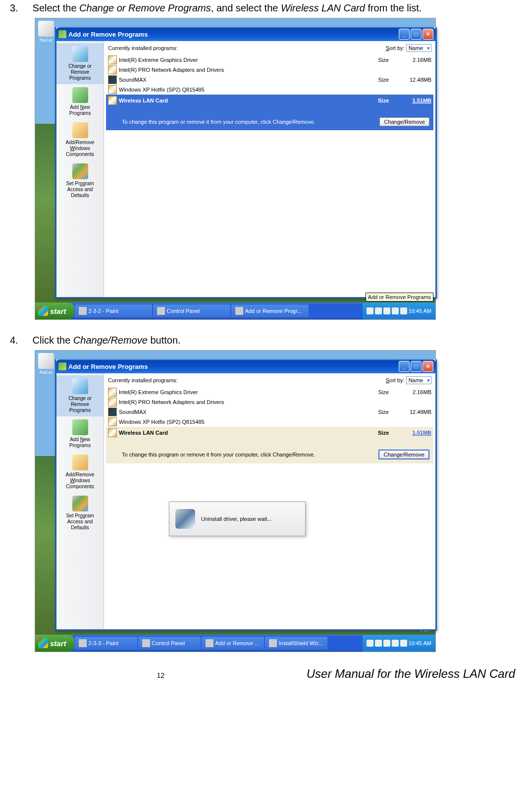 The width and height of the screenshot is (530, 812). What do you see at coordinates (236, 519) in the screenshot?
I see `uninstall-message: Uninstall driver, please wait...` at bounding box center [236, 519].